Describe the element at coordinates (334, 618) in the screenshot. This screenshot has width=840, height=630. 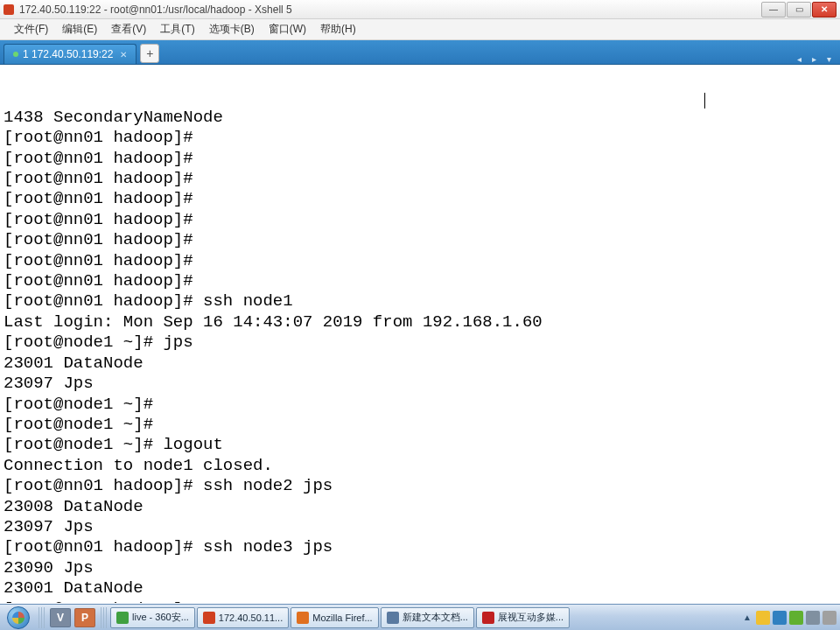
I see `task-firefox: Mozilla Firef...` at that location.